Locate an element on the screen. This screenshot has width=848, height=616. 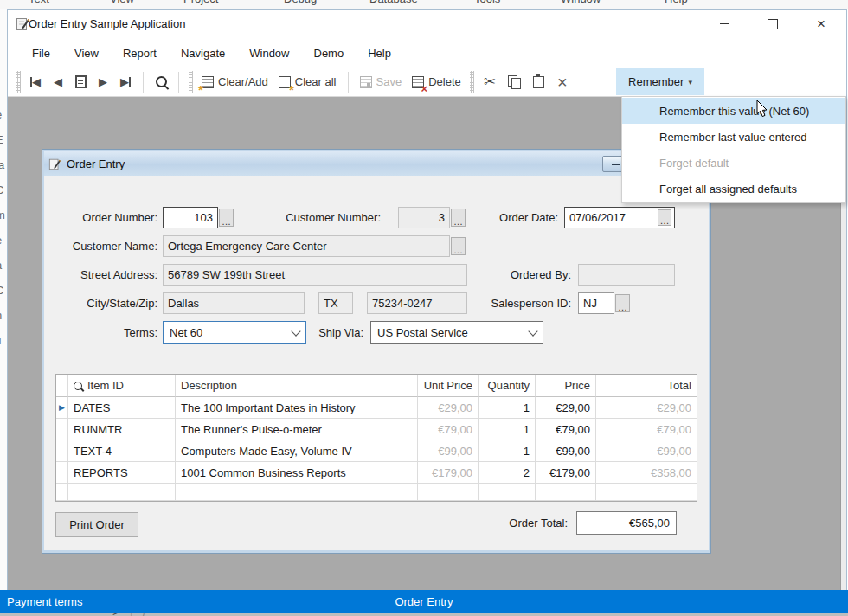
order-date-picker-button: … is located at coordinates (665, 218).